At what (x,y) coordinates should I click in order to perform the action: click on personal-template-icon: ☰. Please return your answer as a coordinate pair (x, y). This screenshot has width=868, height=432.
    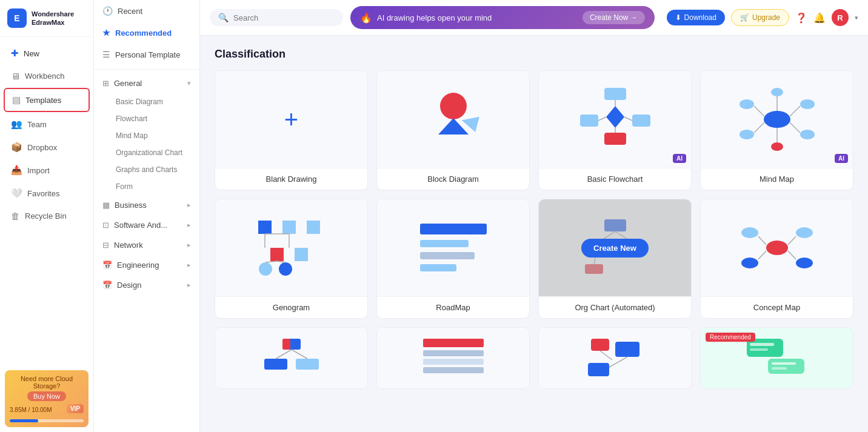
    Looking at the image, I should click on (107, 55).